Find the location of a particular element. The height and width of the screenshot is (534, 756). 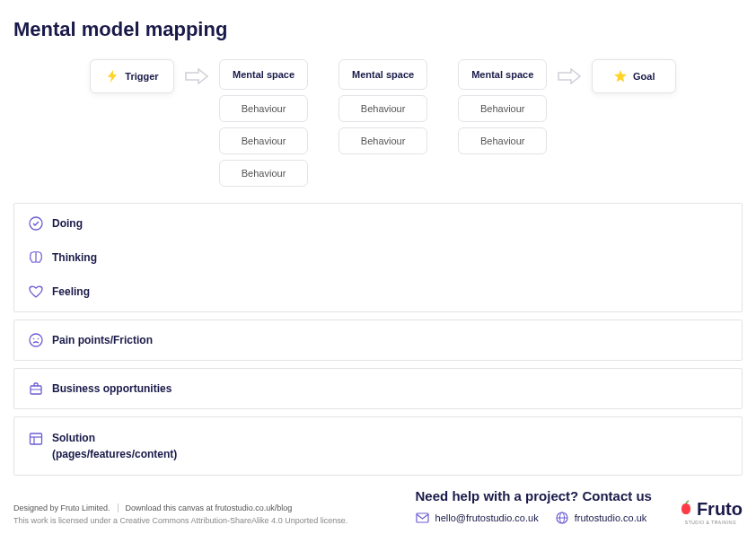

bolt-icon is located at coordinates (112, 76).